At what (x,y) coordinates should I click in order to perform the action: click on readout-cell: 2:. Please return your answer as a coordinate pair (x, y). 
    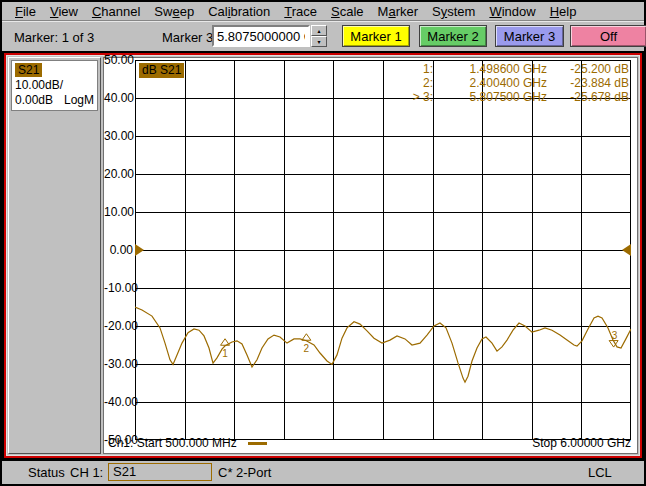
    Looking at the image, I should click on (417, 83).